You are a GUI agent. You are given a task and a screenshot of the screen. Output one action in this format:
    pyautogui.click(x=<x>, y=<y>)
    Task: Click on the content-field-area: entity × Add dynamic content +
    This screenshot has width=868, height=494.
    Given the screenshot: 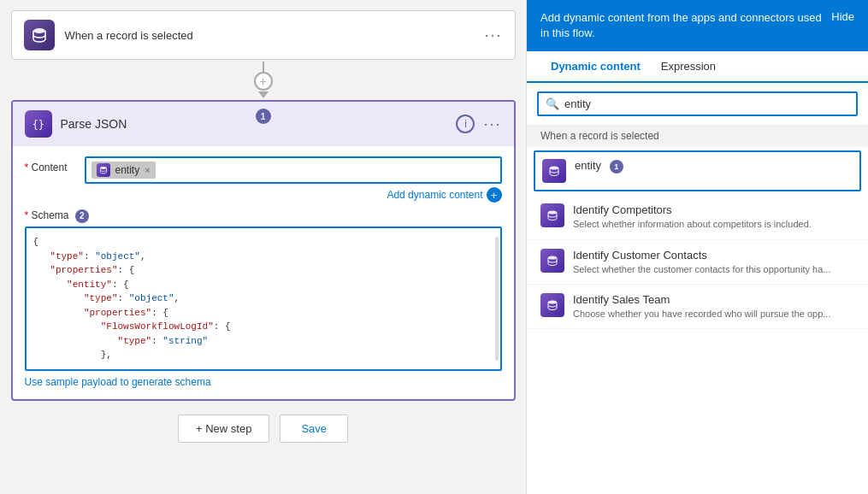 What is the action you would take?
    pyautogui.click(x=293, y=179)
    